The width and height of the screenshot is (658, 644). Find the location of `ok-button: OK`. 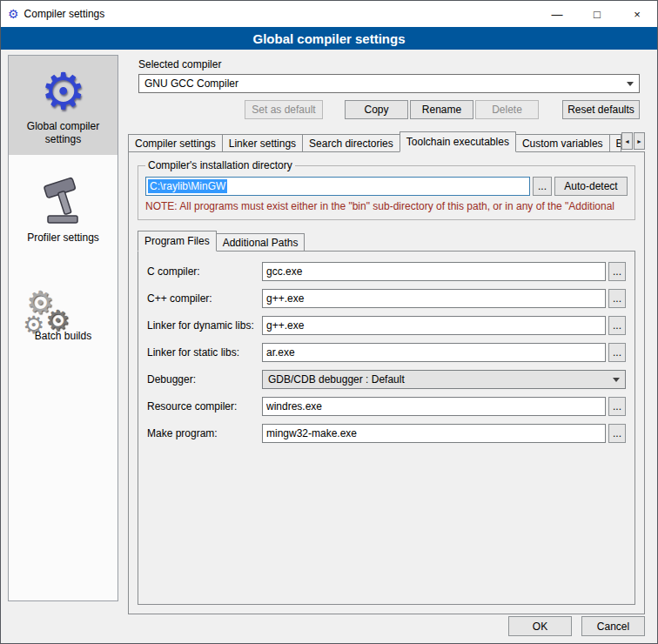

ok-button: OK is located at coordinates (540, 627).